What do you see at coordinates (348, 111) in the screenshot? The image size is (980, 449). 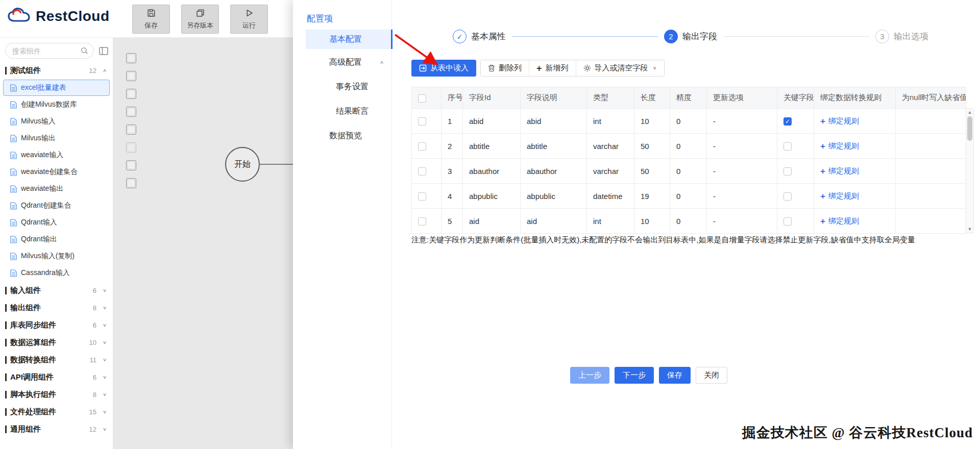 I see `config-menu-item: 结果断言` at bounding box center [348, 111].